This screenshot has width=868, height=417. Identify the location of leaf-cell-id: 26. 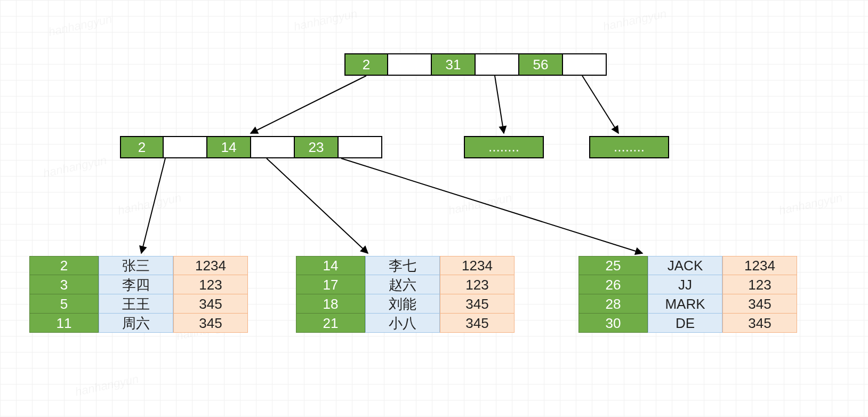
(613, 285).